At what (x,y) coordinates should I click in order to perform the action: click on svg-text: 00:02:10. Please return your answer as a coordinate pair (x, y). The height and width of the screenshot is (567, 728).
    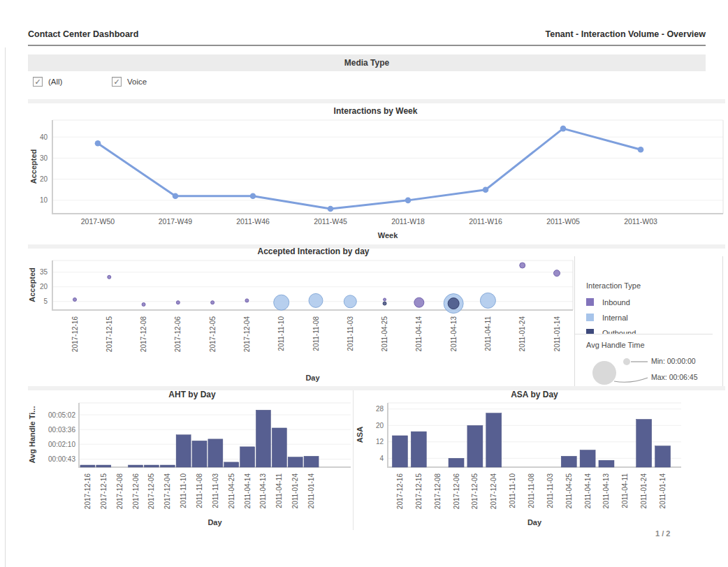
    Looking at the image, I should click on (61, 444).